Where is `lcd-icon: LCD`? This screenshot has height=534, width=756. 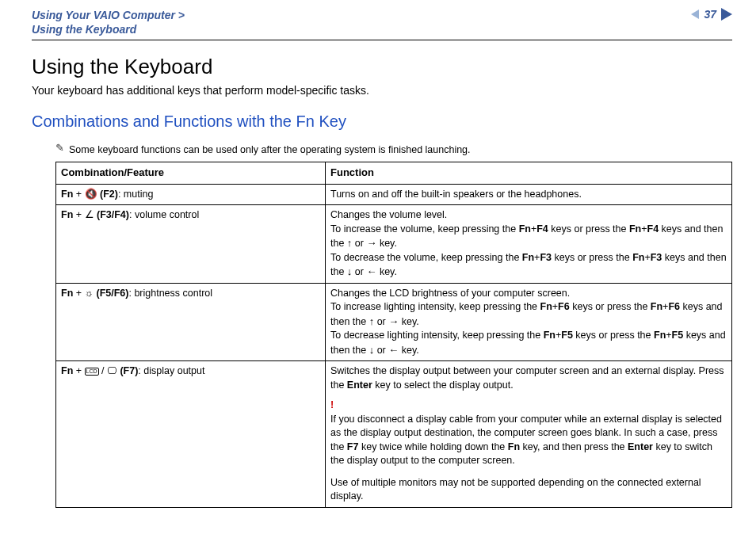
lcd-icon: LCD is located at coordinates (92, 372).